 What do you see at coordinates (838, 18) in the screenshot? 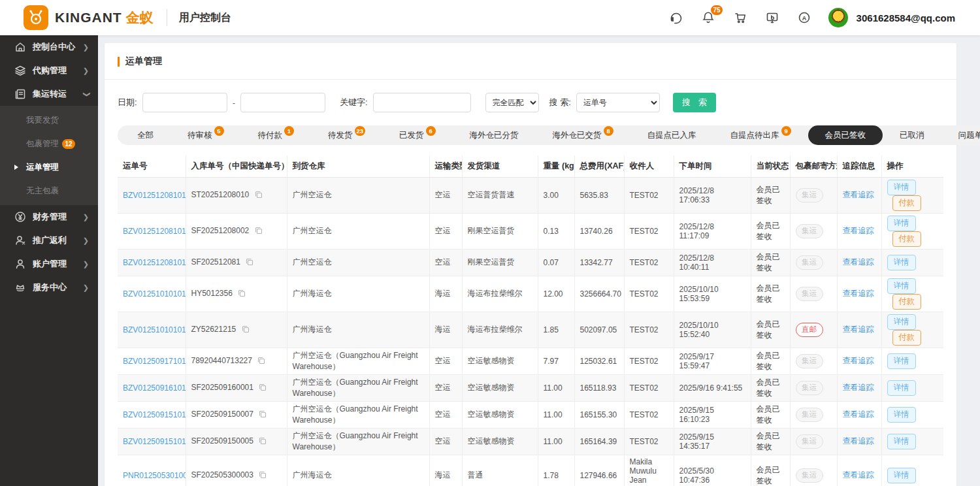
I see `user-avatar` at bounding box center [838, 18].